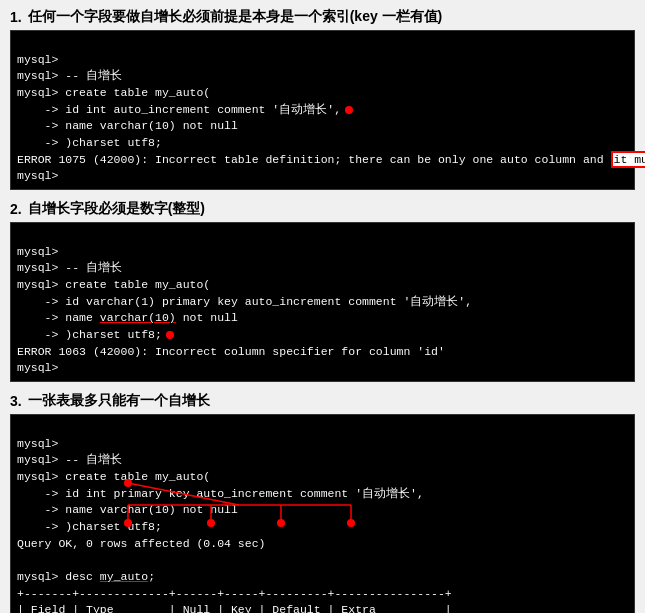  What do you see at coordinates (322, 17) in the screenshot?
I see `section-1-title: 1. 任何一个字段要做自增长必须前提是本身是一个索引(key 一栏有值)` at bounding box center [322, 17].